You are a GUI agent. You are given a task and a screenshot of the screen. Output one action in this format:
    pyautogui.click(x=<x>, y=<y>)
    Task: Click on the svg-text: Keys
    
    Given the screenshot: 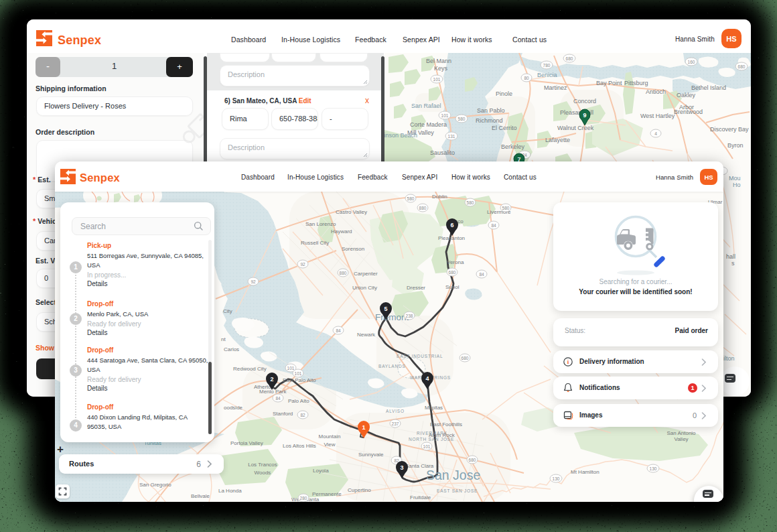 What is the action you would take?
    pyautogui.click(x=441, y=68)
    